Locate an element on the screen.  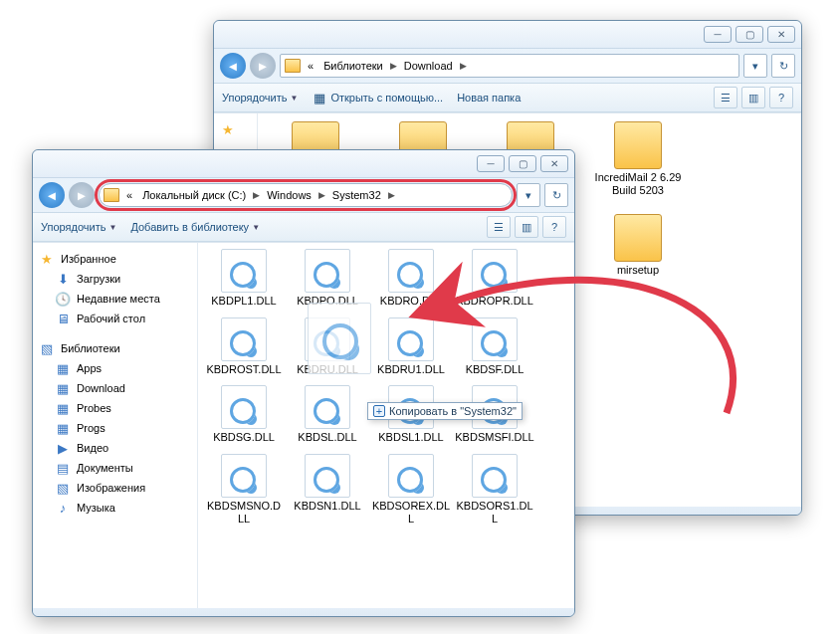
file-label: KBDSMSNO.DLL is located at coordinates (244, 512).